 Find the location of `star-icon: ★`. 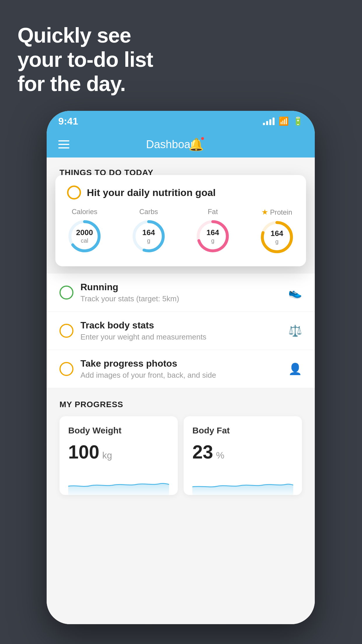

star-icon: ★ is located at coordinates (265, 212).